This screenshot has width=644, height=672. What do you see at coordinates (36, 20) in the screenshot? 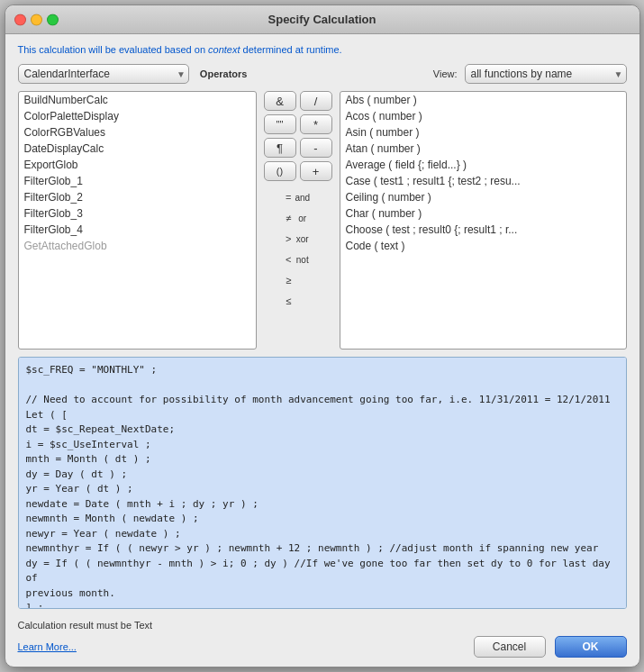
I see `minimize-button` at bounding box center [36, 20].